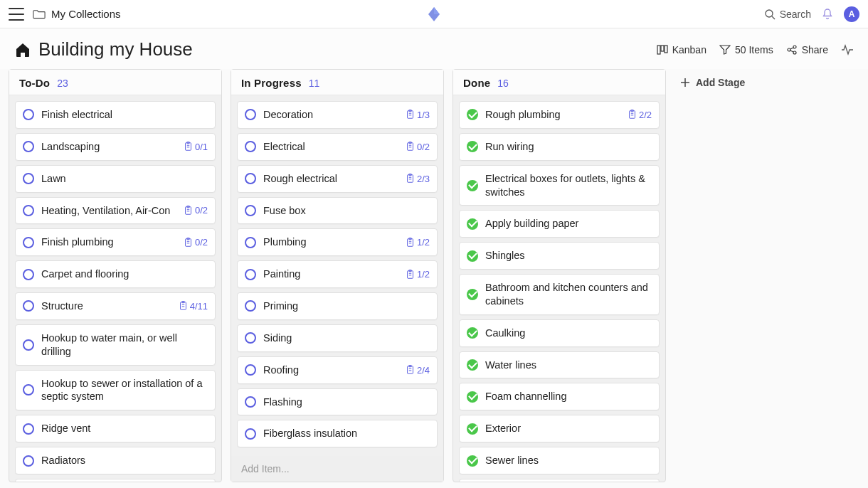 This screenshot has width=868, height=488. I want to click on card: Apply building paper, so click(559, 223).